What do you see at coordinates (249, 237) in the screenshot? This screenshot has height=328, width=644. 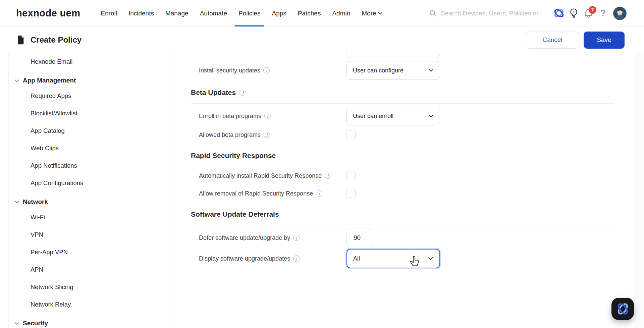 I see `field-label: Defer software update/upgrade by i` at bounding box center [249, 237].